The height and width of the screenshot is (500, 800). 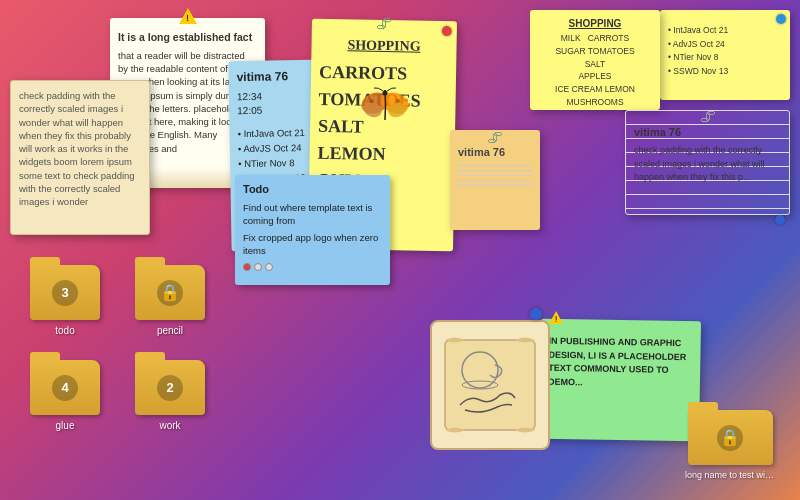 What do you see at coordinates (170, 396) in the screenshot?
I see `folder-work: 2 work` at bounding box center [170, 396].